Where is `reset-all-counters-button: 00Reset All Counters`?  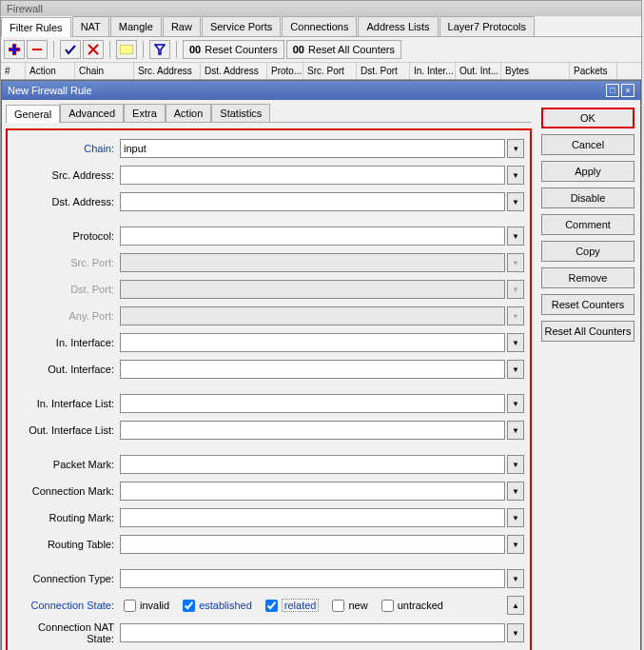 reset-all-counters-button: 00Reset All Counters is located at coordinates (344, 49).